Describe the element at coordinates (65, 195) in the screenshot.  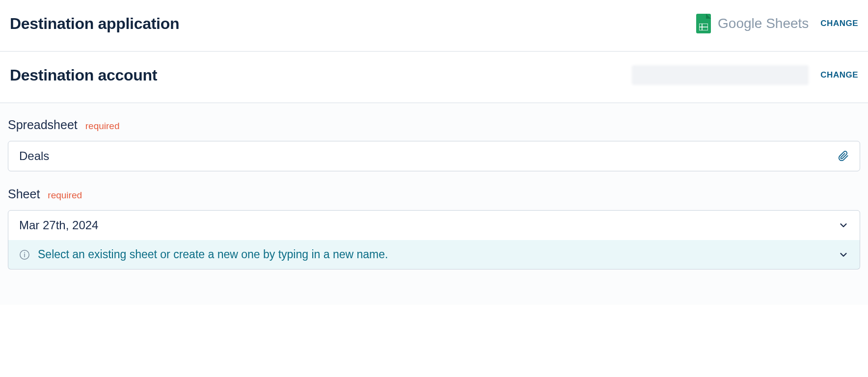
I see `sheet-required-tag: required` at that location.